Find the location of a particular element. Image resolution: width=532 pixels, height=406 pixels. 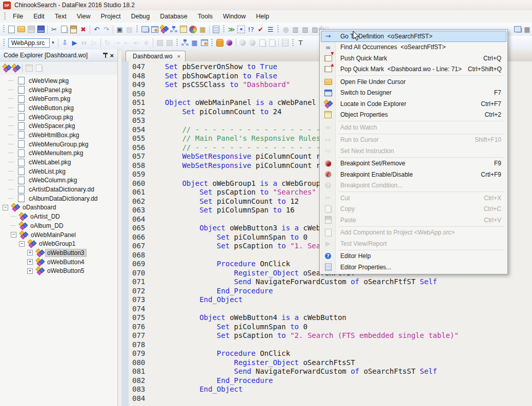

menu-item-breakpoint-enable-disable: Breakpoint Enable/DisableCrtl+F9 is located at coordinates (414, 175).